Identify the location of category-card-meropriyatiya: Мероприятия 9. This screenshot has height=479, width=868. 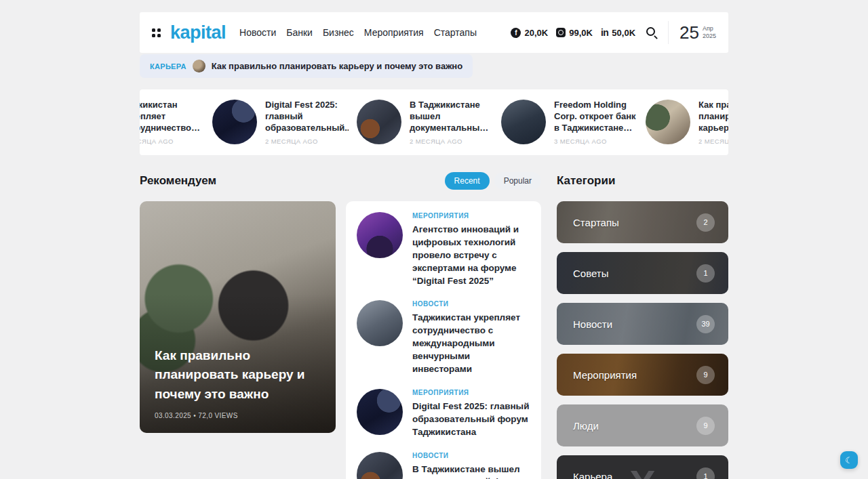
(643, 375).